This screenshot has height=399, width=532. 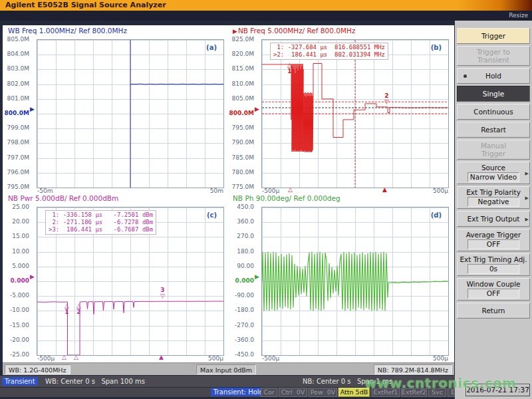 I want to click on y-tick-label: 790.0M, so click(x=241, y=142).